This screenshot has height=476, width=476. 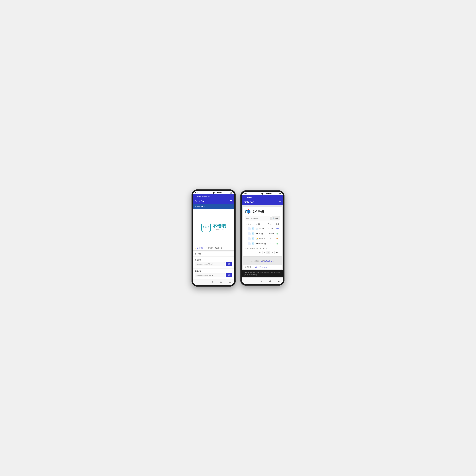 What do you see at coordinates (225, 193) in the screenshot?
I see `signal-icon-1: ▲▲▲▲` at bounding box center [225, 193].